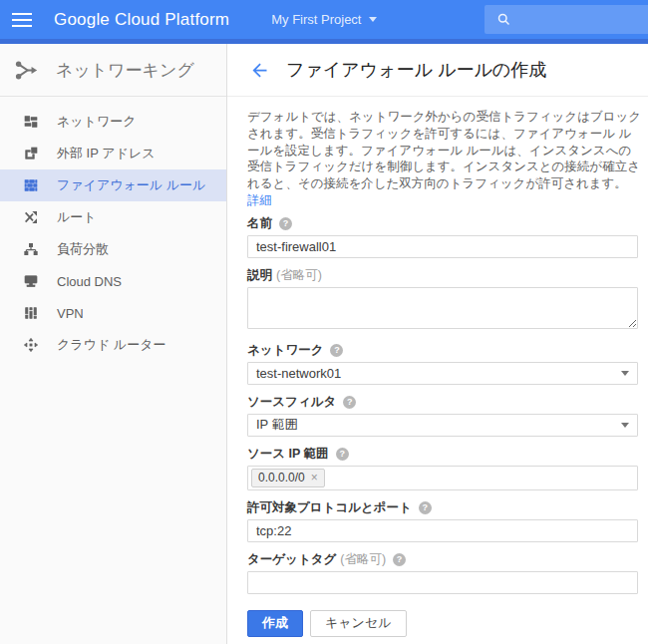 The image size is (648, 644). Describe the element at coordinates (259, 70) in the screenshot. I see `back-arrow-icon` at that location.